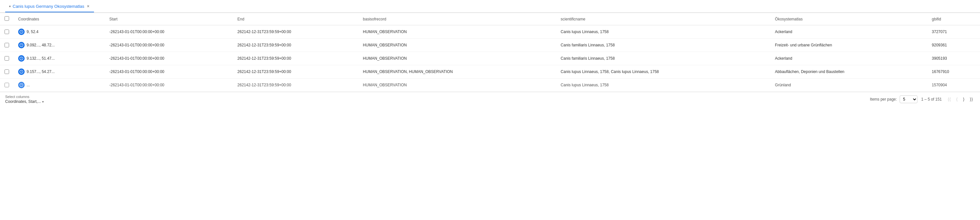  What do you see at coordinates (953, 72) in the screenshot?
I see `row-gbifid: 16767910` at bounding box center [953, 72].